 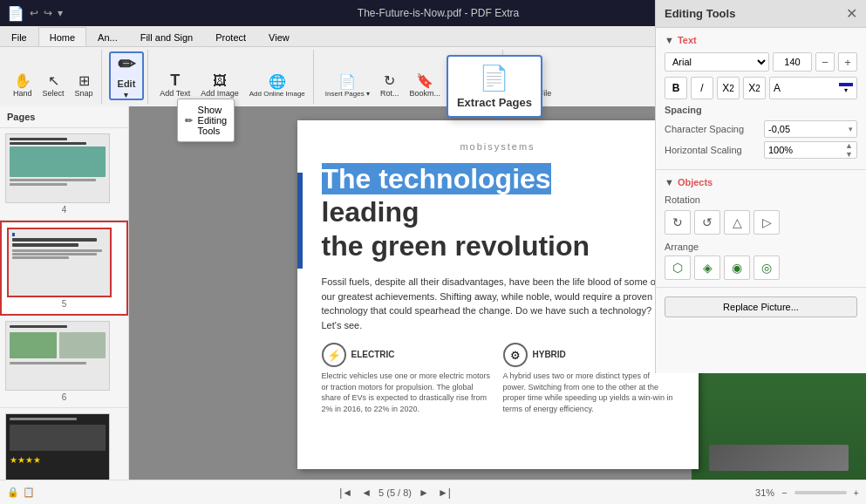 I want to click on zoom-out-button: −, so click(x=784, y=493).